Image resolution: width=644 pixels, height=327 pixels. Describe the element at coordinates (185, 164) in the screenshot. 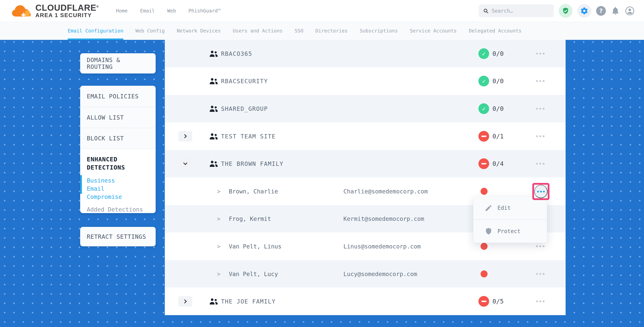

I see `collapse-group-button` at that location.